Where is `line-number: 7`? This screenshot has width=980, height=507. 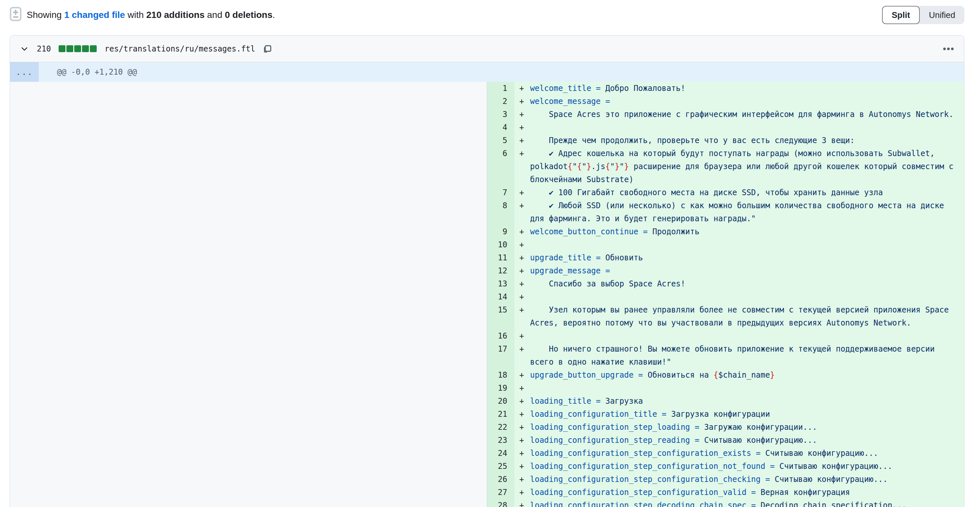 line-number: 7 is located at coordinates (501, 193).